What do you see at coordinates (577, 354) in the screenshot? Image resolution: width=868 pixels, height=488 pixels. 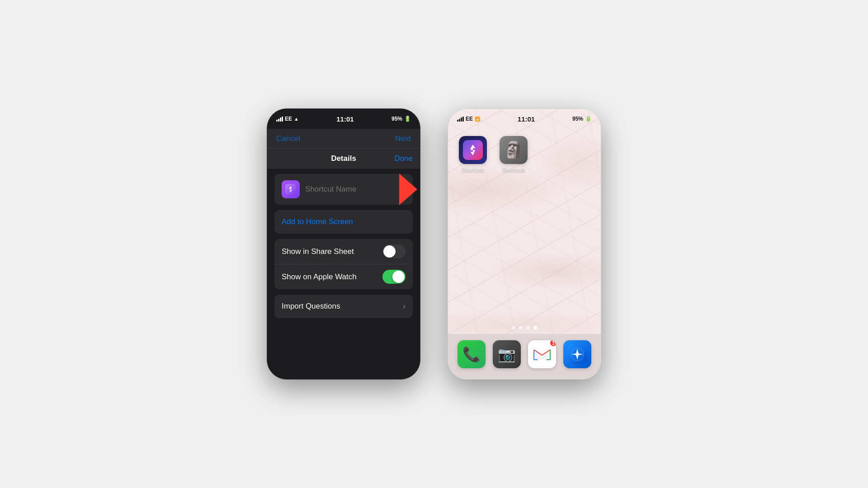 I see `safari-svg` at bounding box center [577, 354].